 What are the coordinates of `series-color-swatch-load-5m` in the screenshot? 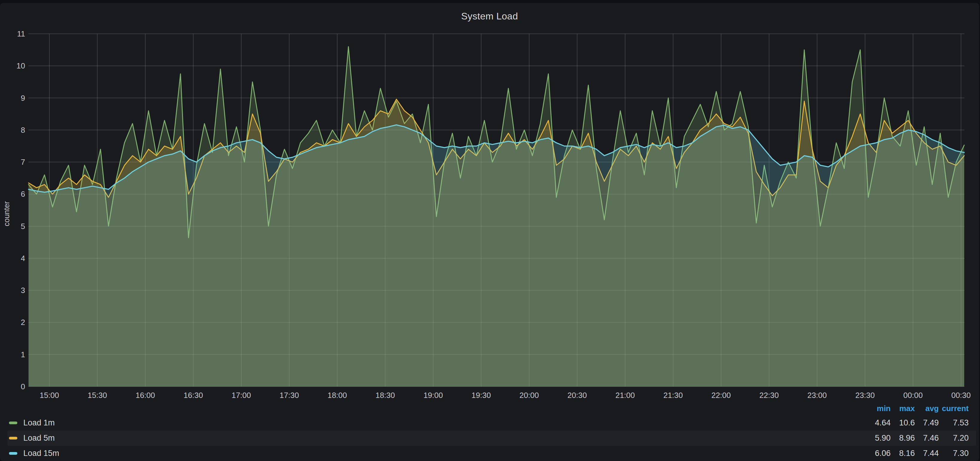 It's located at (13, 438).